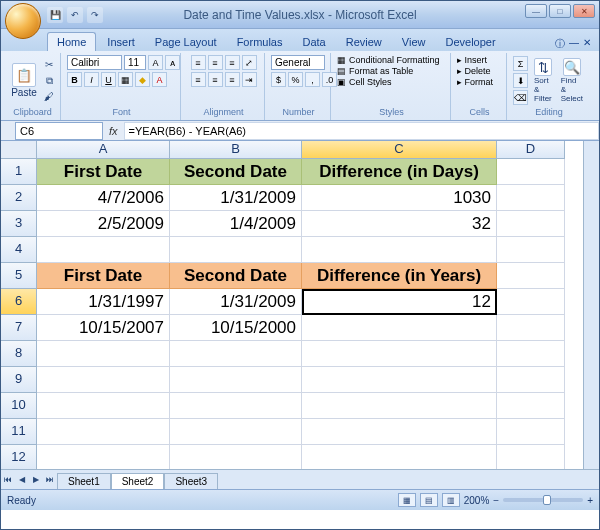 Image resolution: width=600 pixels, height=530 pixels. I want to click on maximize-button: □, so click(560, 11).